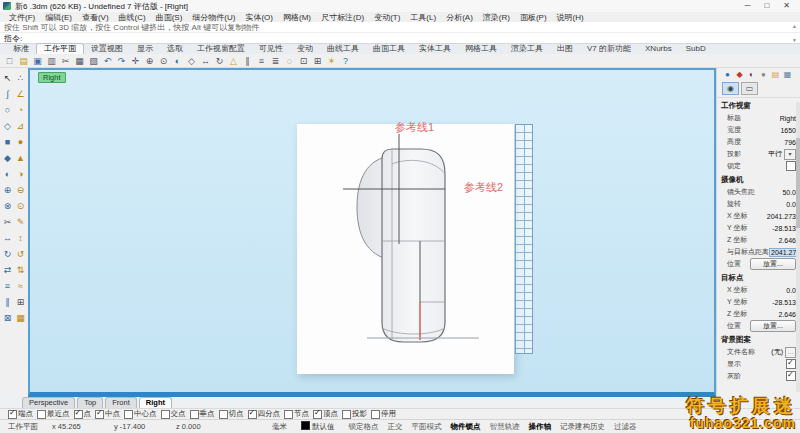 This screenshot has height=433, width=800. I want to click on redo-icon: ↷, so click(122, 61).